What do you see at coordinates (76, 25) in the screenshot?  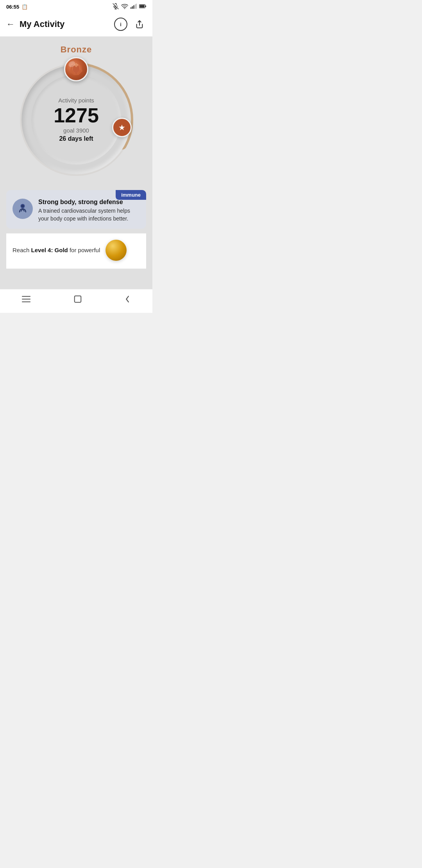 I see `page-header: ← My Activity i` at bounding box center [76, 25].